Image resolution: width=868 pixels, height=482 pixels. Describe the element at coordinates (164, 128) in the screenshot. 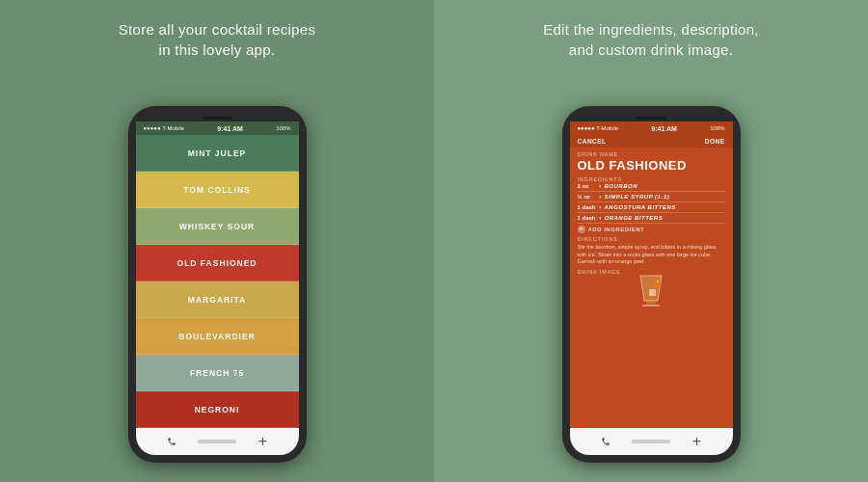

I see `left-signal: ●●●●● T-Mobile` at that location.